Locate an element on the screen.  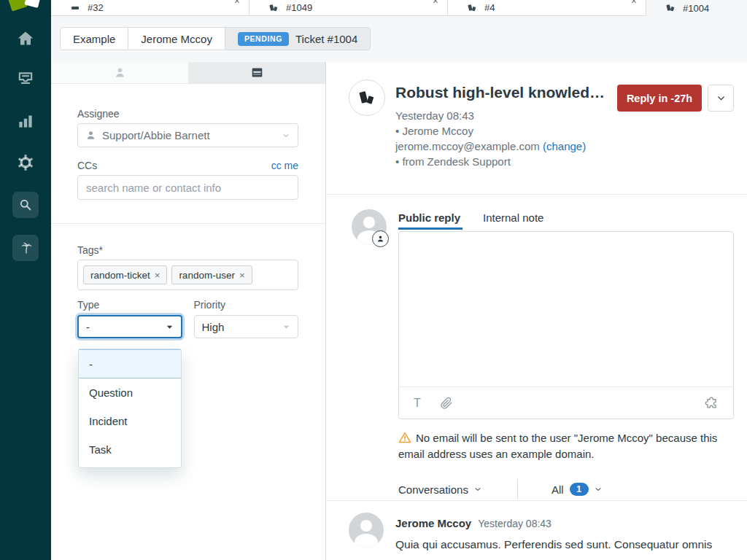
tab-internal-note: Internal note is located at coordinates (514, 217).